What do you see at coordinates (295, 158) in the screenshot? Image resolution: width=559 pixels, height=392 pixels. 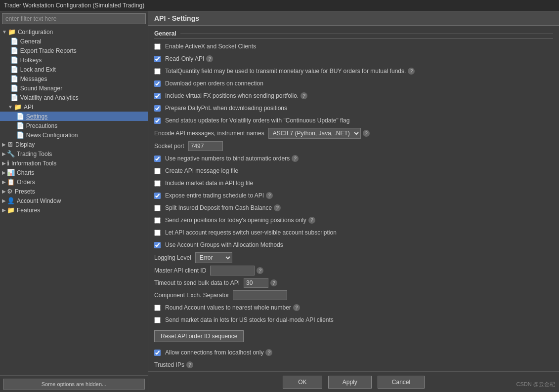 I see `use-negative-numbers-help-icon: ?` at bounding box center [295, 158].